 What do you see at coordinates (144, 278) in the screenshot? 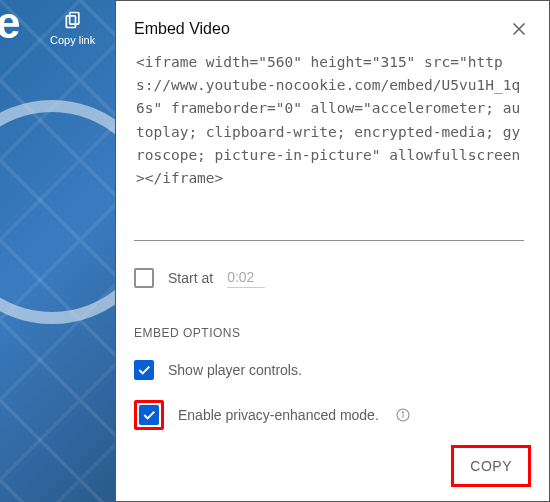
I see `start-at-checkbox` at bounding box center [144, 278].